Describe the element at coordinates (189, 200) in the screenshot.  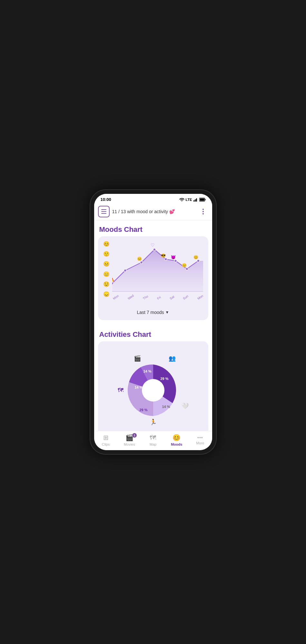
I see `lte-icon: LTE` at that location.